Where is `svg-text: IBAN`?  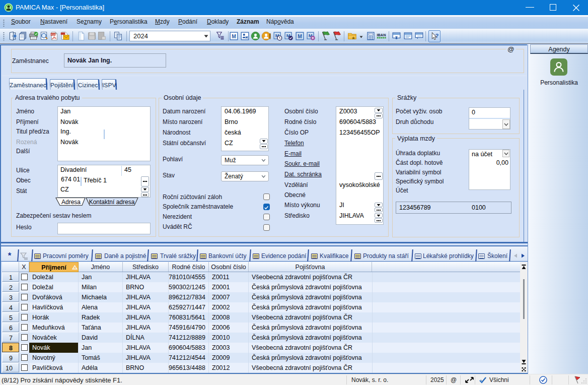 svg-text: IBAN is located at coordinates (382, 35).